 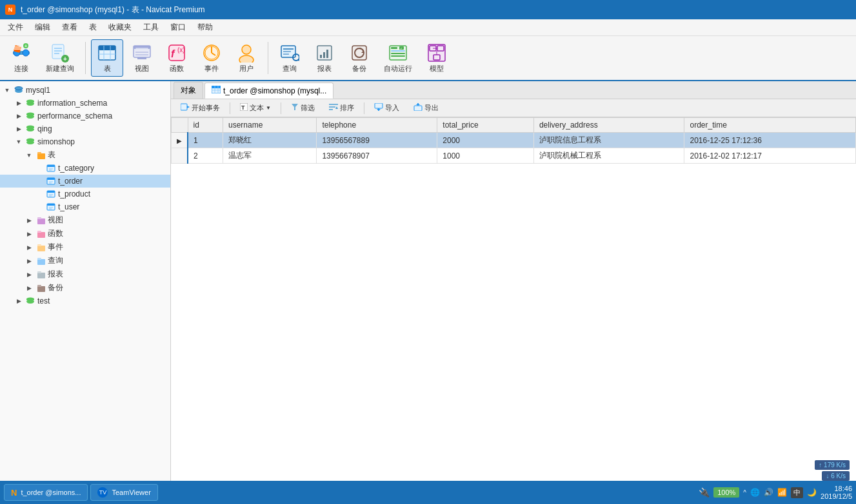 What do you see at coordinates (120, 27) in the screenshot?
I see `menu-favorites: 收藏夹` at bounding box center [120, 27].